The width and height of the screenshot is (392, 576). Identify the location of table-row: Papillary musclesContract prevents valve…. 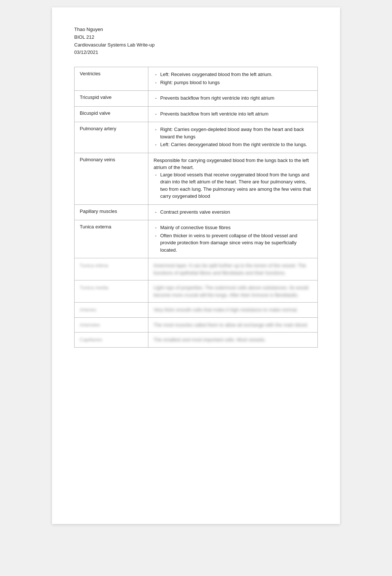
(196, 213).